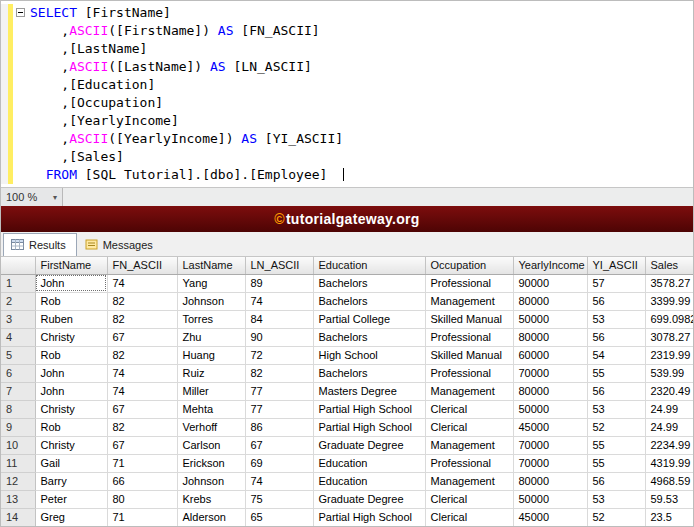 This screenshot has height=527, width=694. I want to click on cell-firstname: Gail, so click(71, 463).